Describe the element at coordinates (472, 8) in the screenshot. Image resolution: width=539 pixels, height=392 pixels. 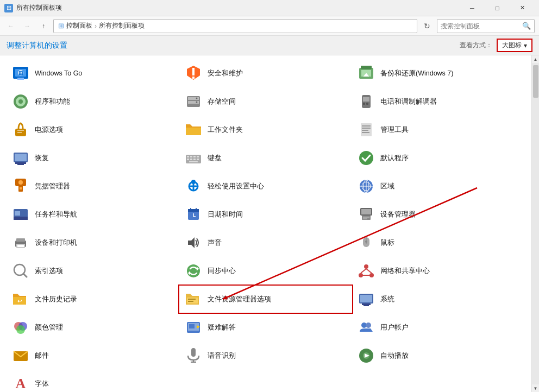
I see `minimize-button: ─` at that location.